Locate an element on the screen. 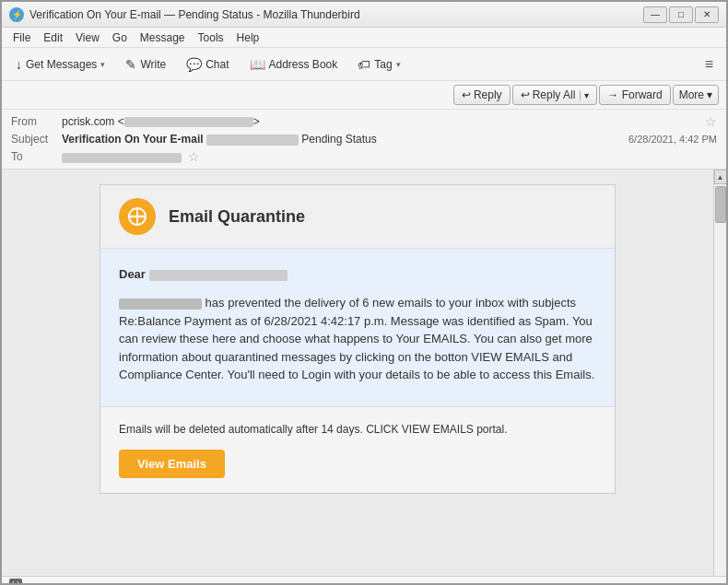 The image size is (728, 585). to-star: ☆ is located at coordinates (194, 157).